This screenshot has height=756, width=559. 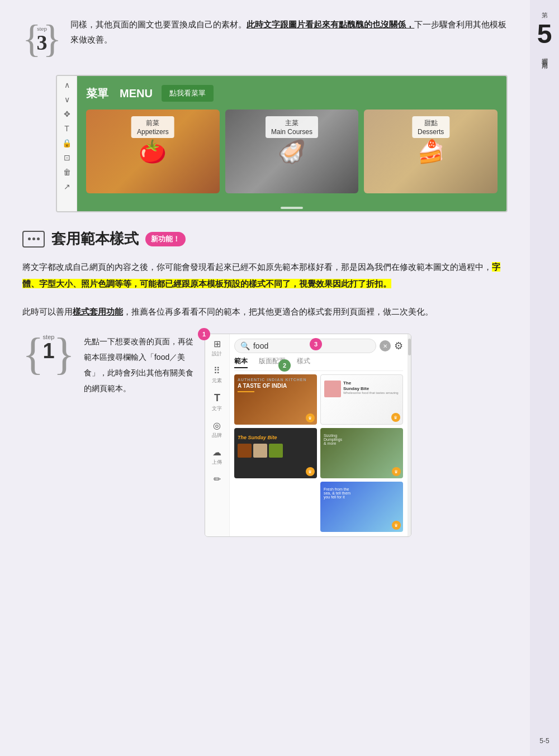 I want to click on template-sunday2-overlay: The Sunday Bite, so click(x=276, y=453).